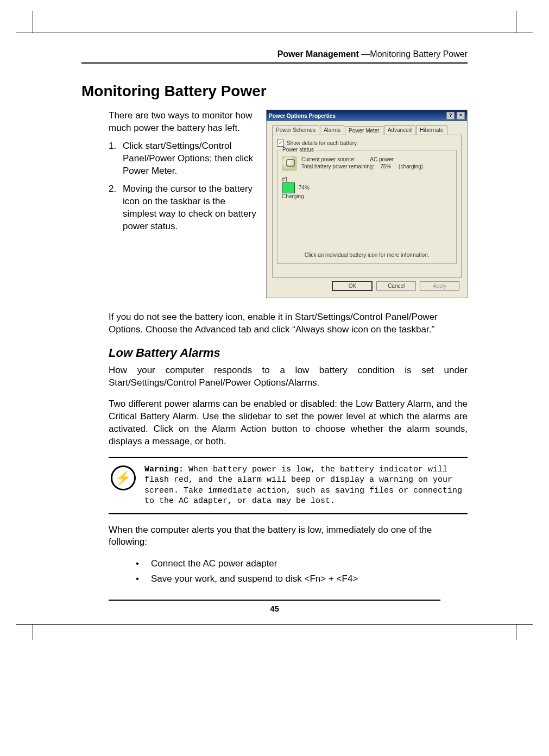 The width and height of the screenshot is (549, 756). What do you see at coordinates (367, 116) in the screenshot?
I see `dialog-titlebar: Power Options Properties ? ×` at bounding box center [367, 116].